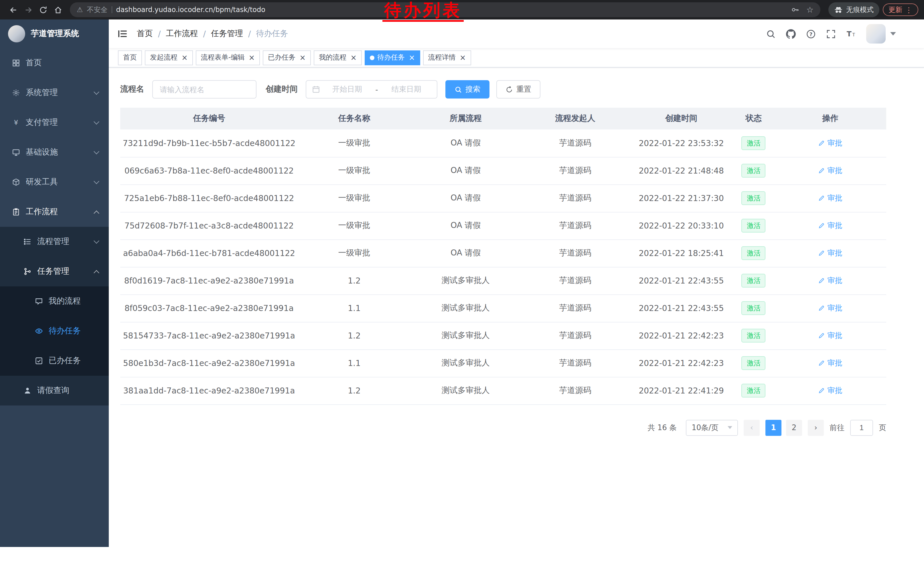 Image resolution: width=924 pixels, height=563 pixels. Describe the element at coordinates (130, 58) in the screenshot. I see `tab-首页: 首页` at that location.